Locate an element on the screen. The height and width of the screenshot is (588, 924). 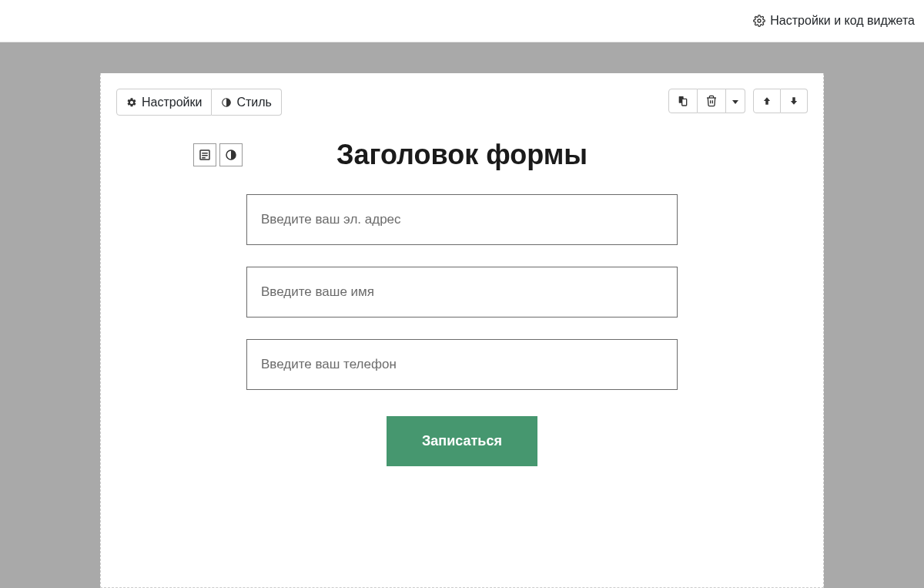
more-dropdown-button is located at coordinates (736, 101).